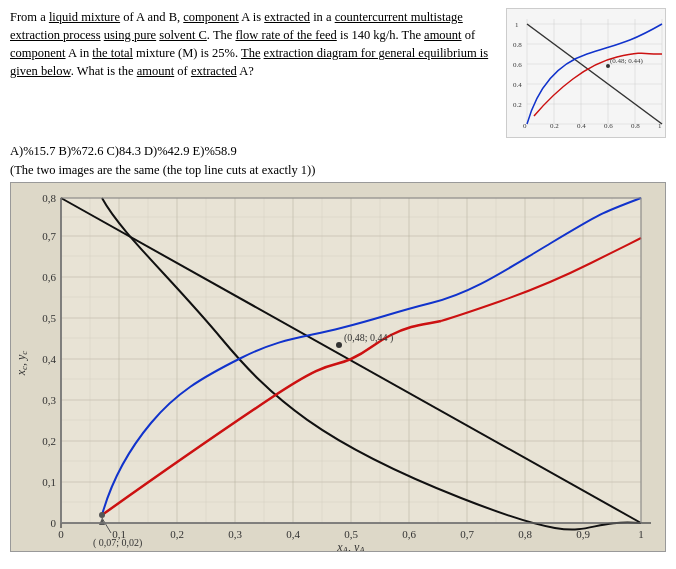 The width and height of the screenshot is (676, 569). Describe the element at coordinates (368, 338) in the screenshot. I see `svg-text: (0,48; 0,44 )` at that location.